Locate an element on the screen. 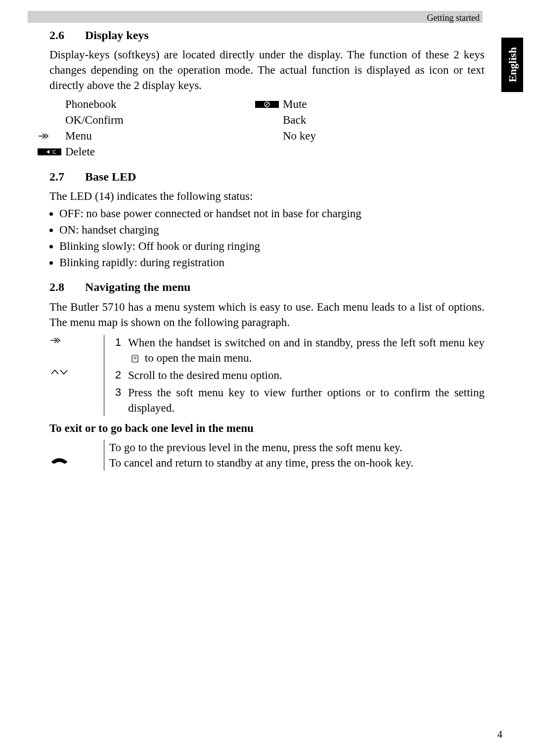 This screenshot has width=534, height=756. subsection-heading: To exit or to go back one level in the m… is located at coordinates (267, 428).